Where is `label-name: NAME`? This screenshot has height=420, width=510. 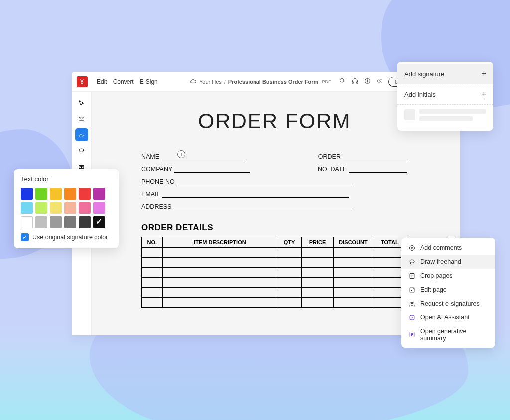 label-name: NAME is located at coordinates (150, 157).